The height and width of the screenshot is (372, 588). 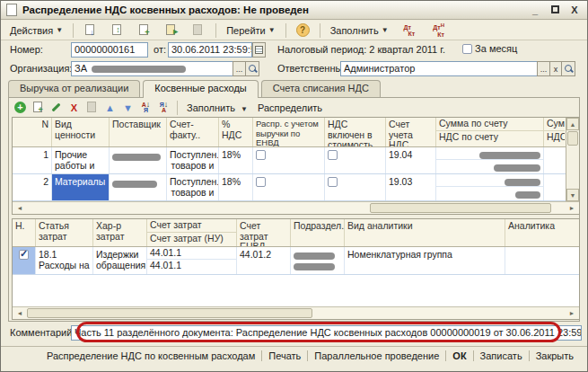 What do you see at coordinates (359, 31) in the screenshot?
I see `fill-menu-button: Заполнить ▼` at bounding box center [359, 31].